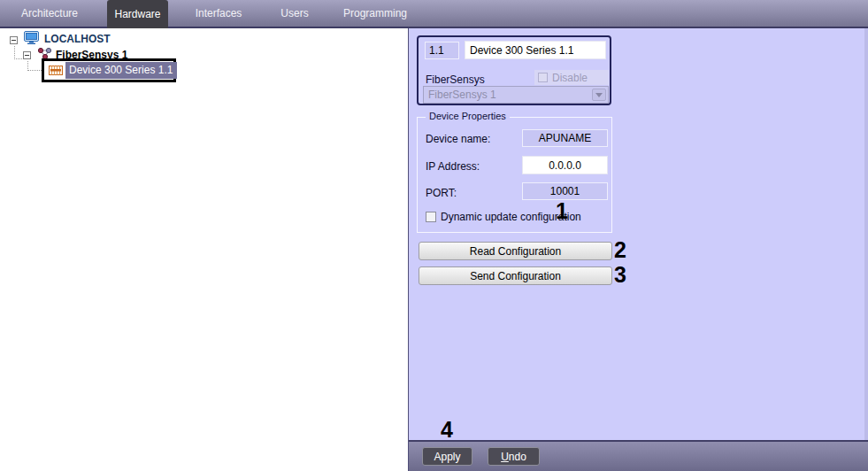 The height and width of the screenshot is (471, 868). I want to click on annotation-box-selected-device: Device 300 Series 1.1, so click(109, 71).